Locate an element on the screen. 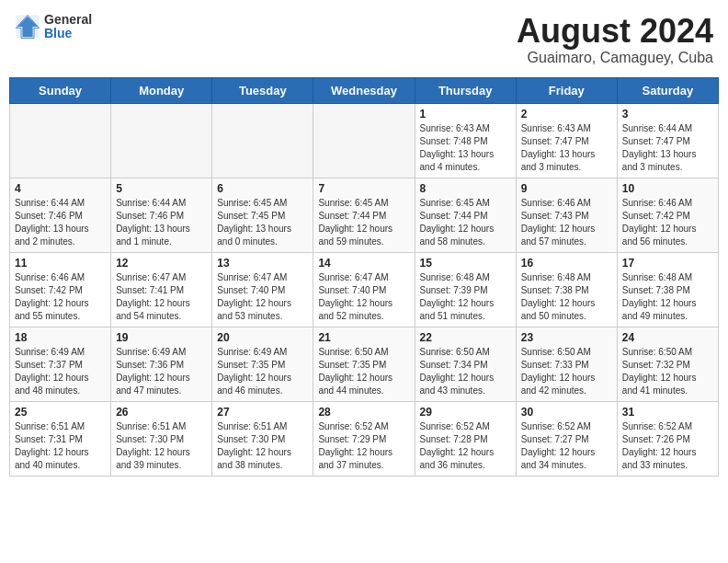  calendar-cell: 1Sunrise: 6:43 AM Sunset: 7:48 PM Daylig… is located at coordinates (465, 140).